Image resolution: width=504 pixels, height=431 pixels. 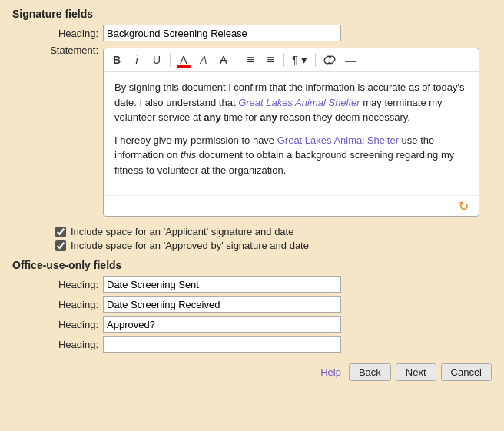 What do you see at coordinates (184, 66) in the screenshot?
I see `font-color-bar` at bounding box center [184, 66].